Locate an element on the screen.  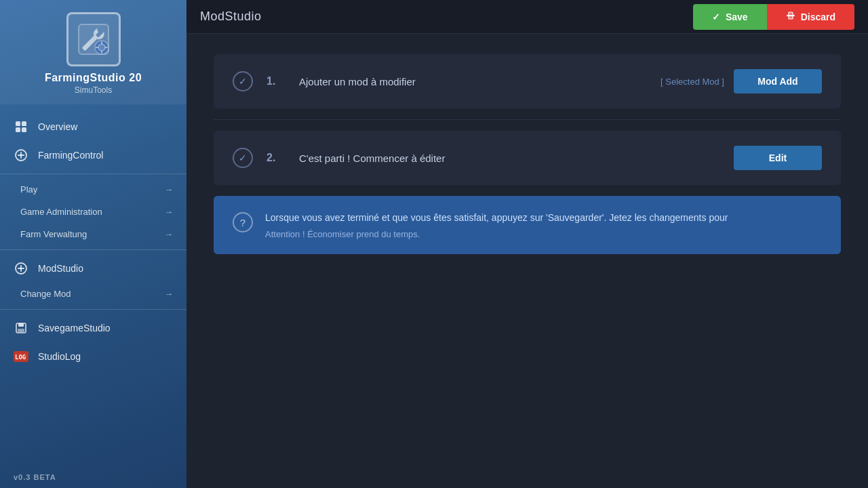
svg-text: LOG is located at coordinates (20, 357).